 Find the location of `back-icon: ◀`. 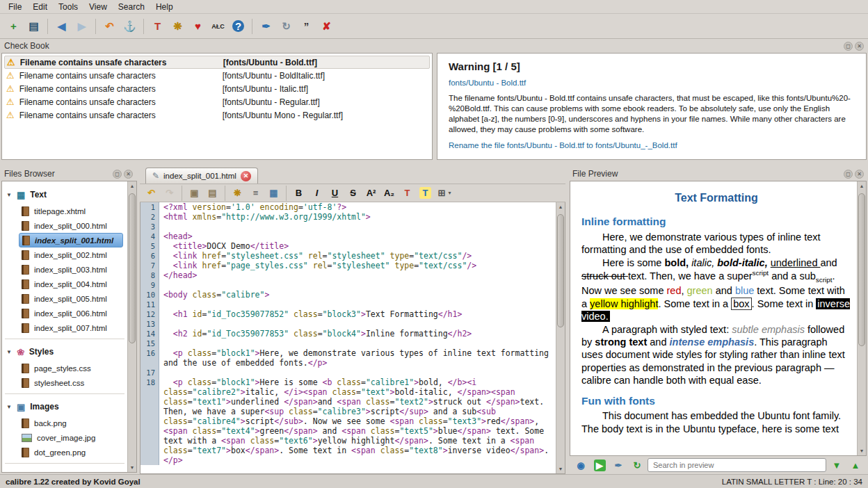

back-icon: ◀ is located at coordinates (61, 26).